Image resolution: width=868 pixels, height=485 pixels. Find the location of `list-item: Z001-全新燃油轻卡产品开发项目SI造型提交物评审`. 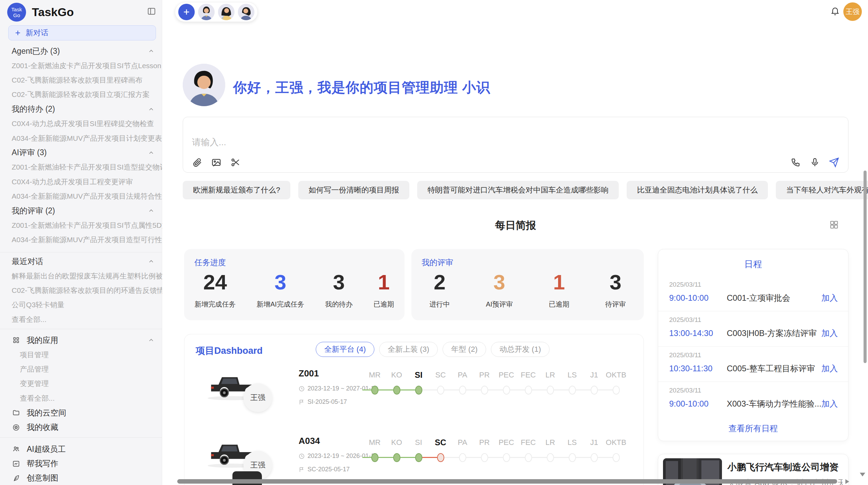

list-item: Z001-全新燃油轻卡产品开发项目SI造型提交物评审 is located at coordinates (81, 167).